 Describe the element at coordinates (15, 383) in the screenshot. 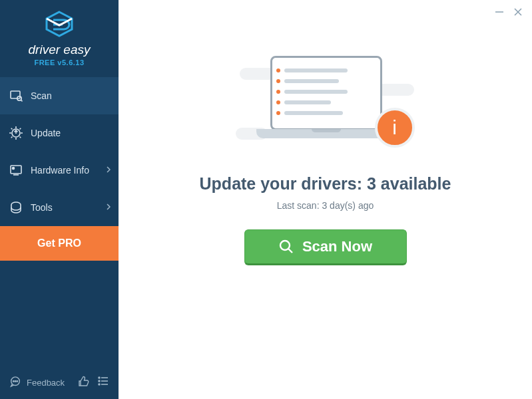

I see `feedback-icon` at that location.